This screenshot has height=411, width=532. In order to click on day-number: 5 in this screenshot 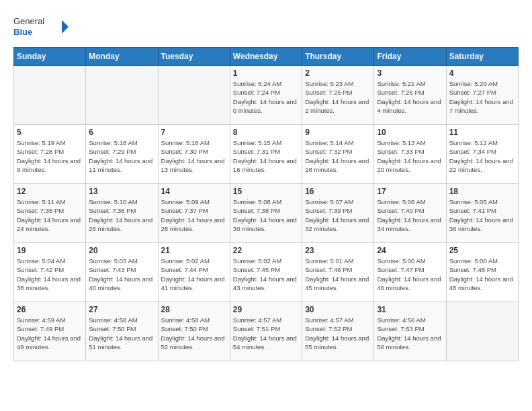, I will do `click(50, 132)`.